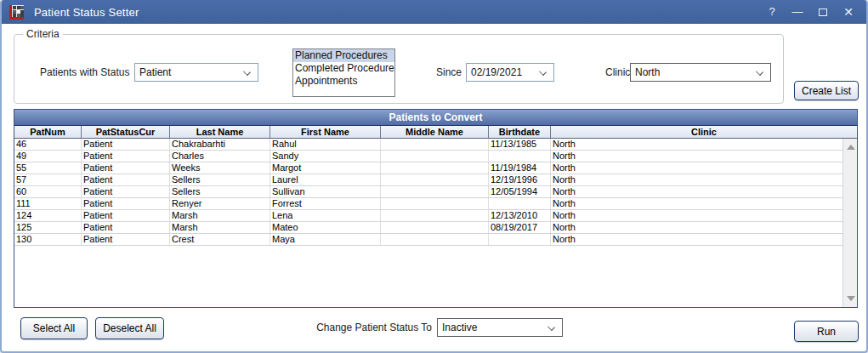 The height and width of the screenshot is (353, 868). What do you see at coordinates (823, 12) in the screenshot?
I see `maximize-button` at bounding box center [823, 12].